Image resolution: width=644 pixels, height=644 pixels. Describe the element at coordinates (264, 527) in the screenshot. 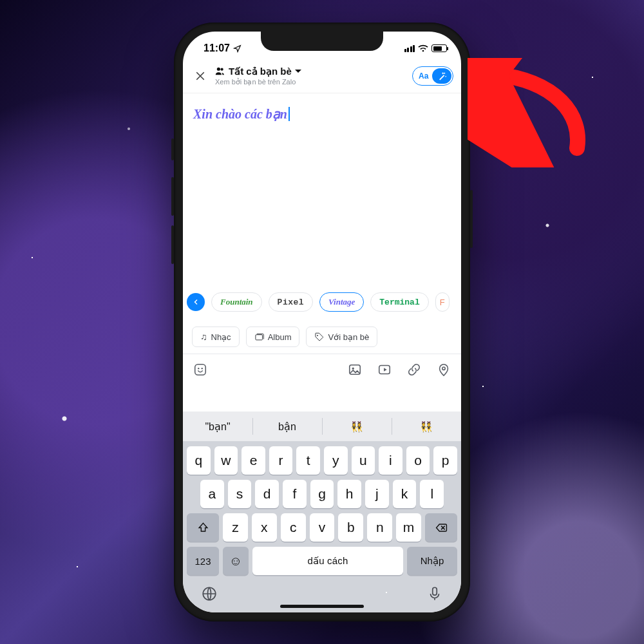

I see `key-x: x` at that location.